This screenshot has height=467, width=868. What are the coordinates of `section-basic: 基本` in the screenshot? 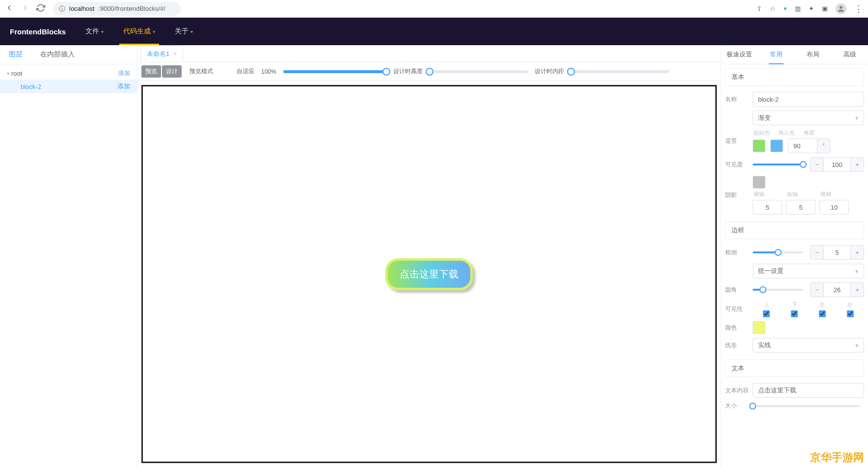 It's located at (794, 77).